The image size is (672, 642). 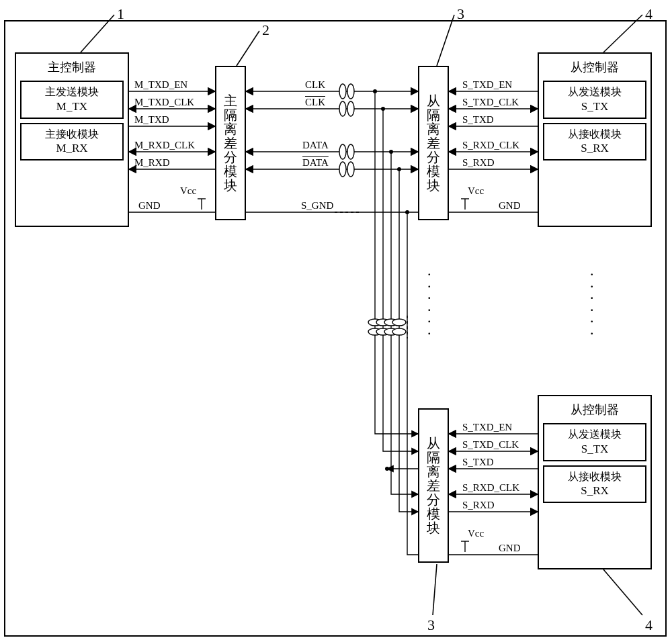 I want to click on master-rx-code: M_RX, so click(x=72, y=149).